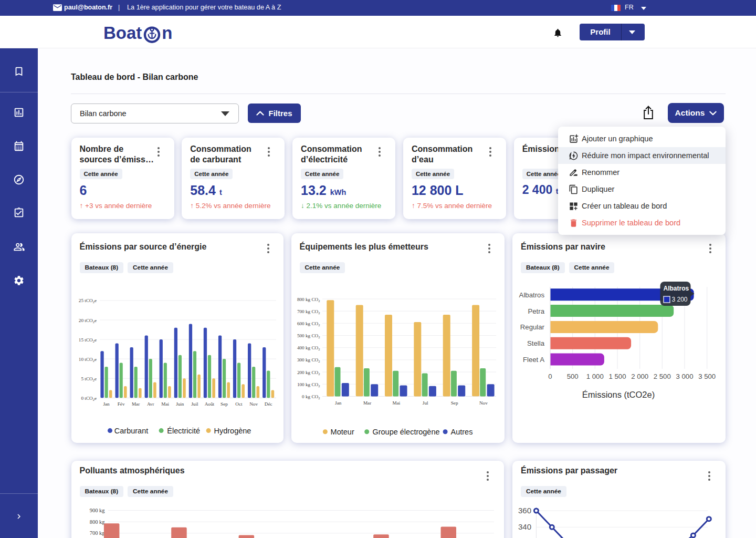 This screenshot has width=756, height=538. I want to click on svg-text: 800 kg, so click(97, 522).